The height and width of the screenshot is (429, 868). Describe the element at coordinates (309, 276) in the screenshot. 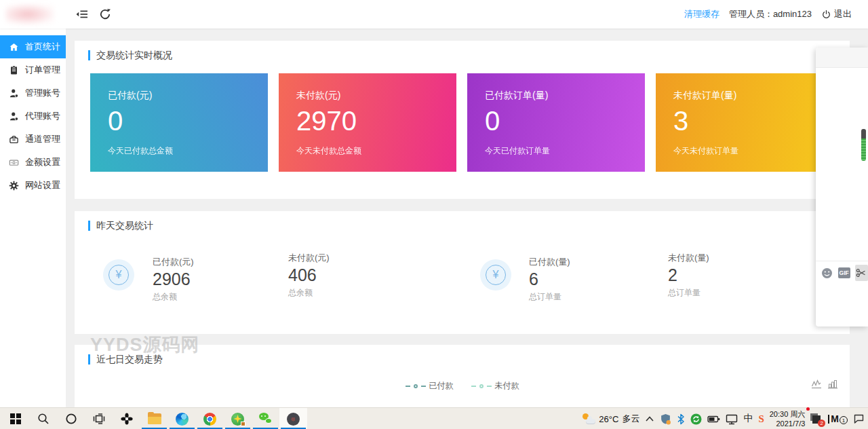

I see `stat-unpaid-amount: 未付款(元) 406 总余额` at that location.